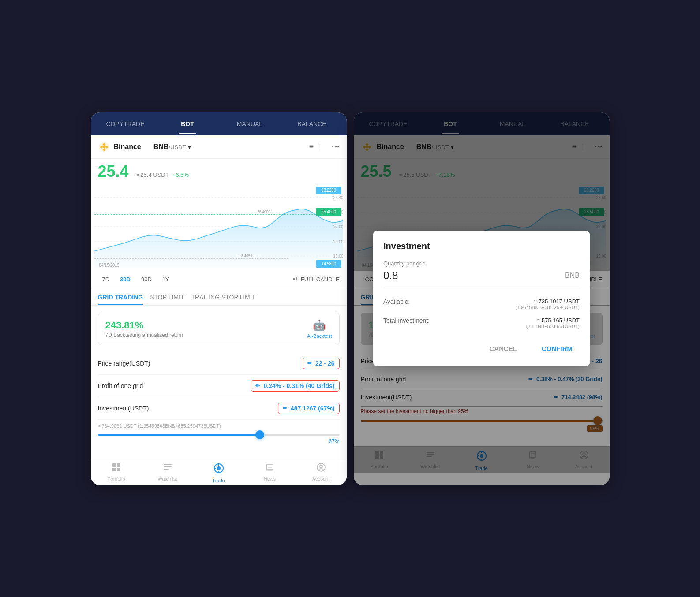  What do you see at coordinates (146, 280) in the screenshot?
I see `time-90d-left: 90D` at bounding box center [146, 280].